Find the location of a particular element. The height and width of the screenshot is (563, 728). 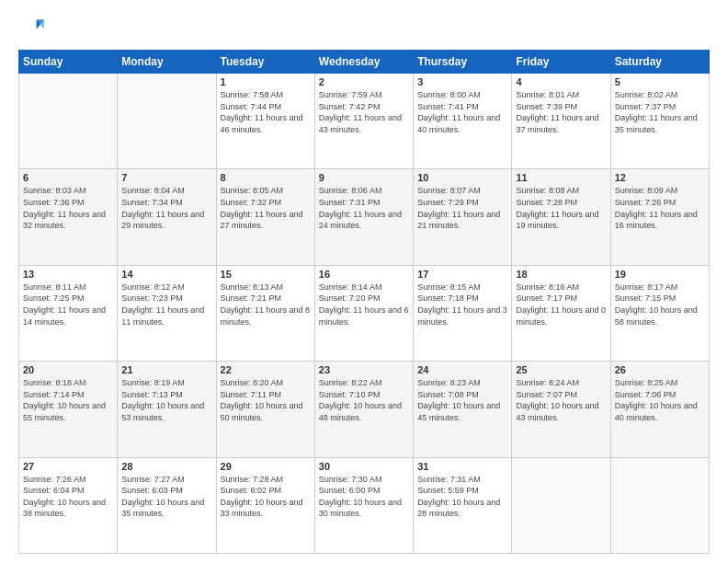

calendar-cell: 17Sunrise: 8:15 AMSunset: 7:18 PMDayligh… is located at coordinates (463, 313).